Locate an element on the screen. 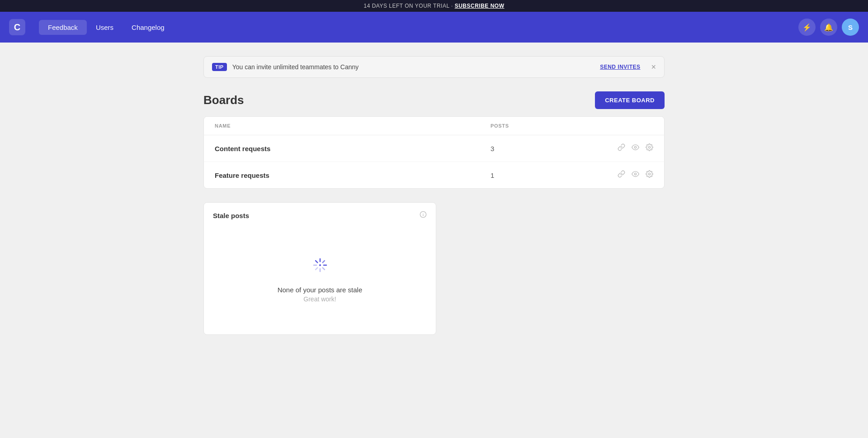 This screenshot has width=868, height=438. table-header: NAME POSTS is located at coordinates (434, 126).